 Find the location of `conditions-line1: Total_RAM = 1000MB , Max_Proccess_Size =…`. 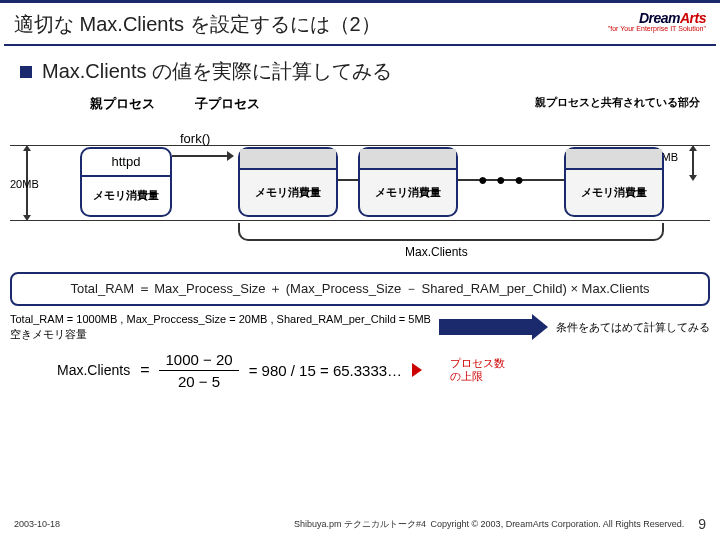

conditions-line1: Total_RAM = 1000MB , Max_Proccess_Size =… is located at coordinates (220, 320).